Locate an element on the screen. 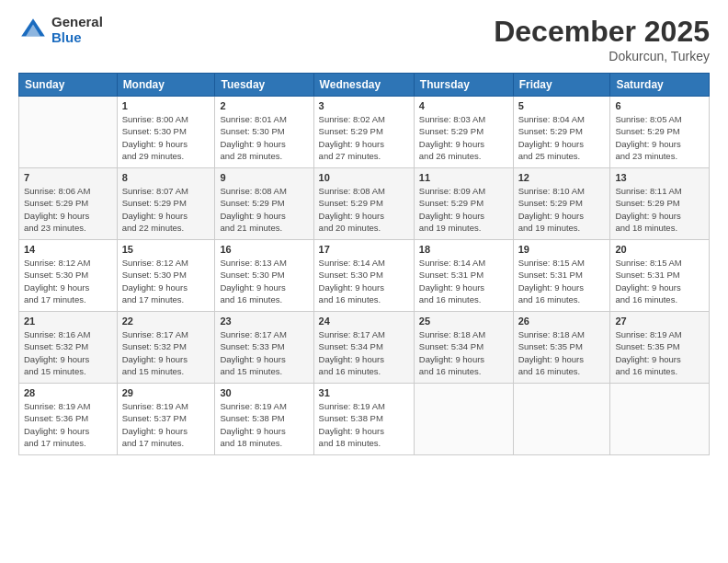 Image resolution: width=728 pixels, height=563 pixels. day-number: 22 is located at coordinates (166, 321).